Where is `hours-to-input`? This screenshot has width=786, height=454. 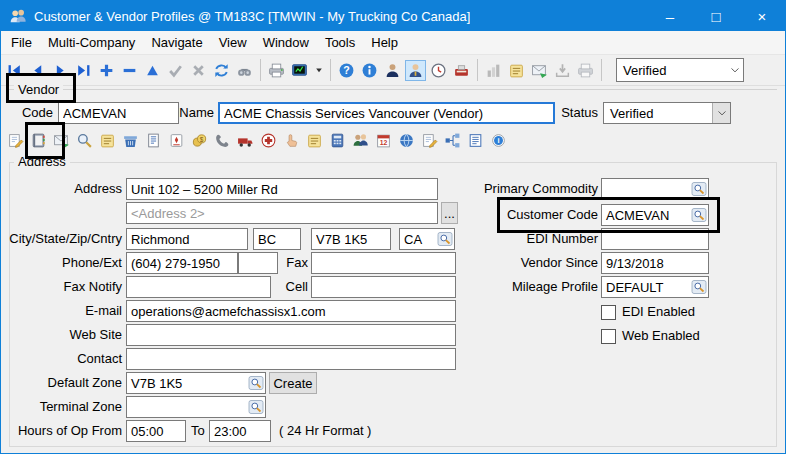
hours-to-input is located at coordinates (240, 431).